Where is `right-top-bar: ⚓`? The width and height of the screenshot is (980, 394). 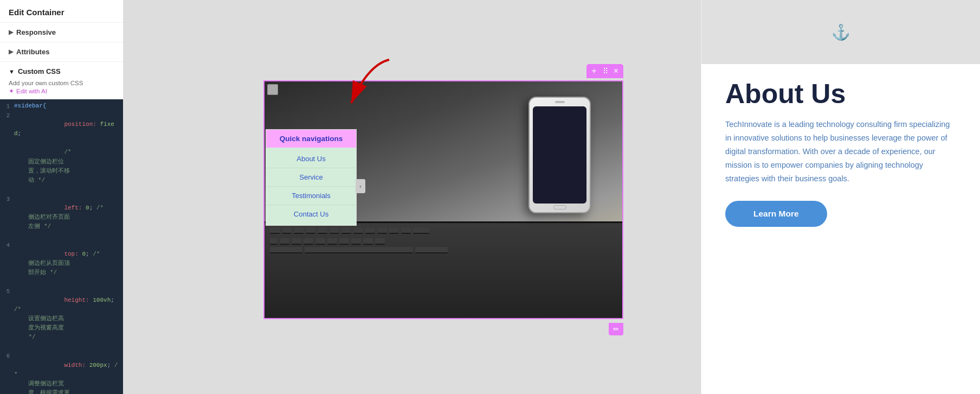 right-top-bar: ⚓ is located at coordinates (841, 32).